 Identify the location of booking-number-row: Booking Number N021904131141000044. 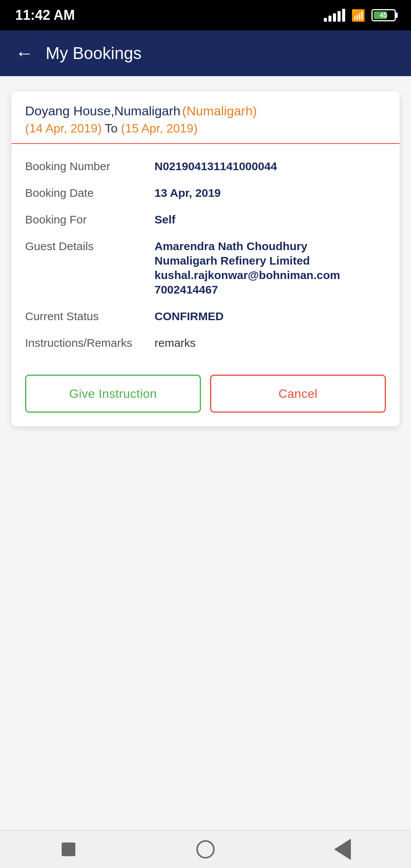
(206, 166).